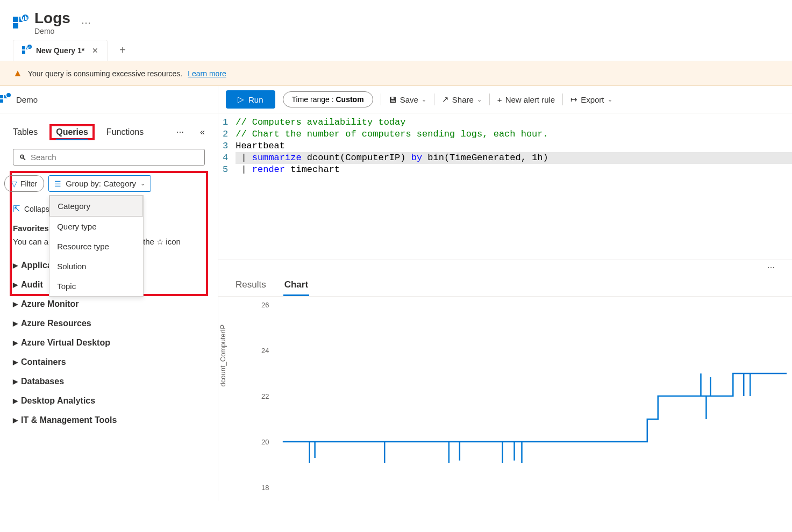 The image size is (792, 532). What do you see at coordinates (181, 132) in the screenshot?
I see `panel-more-icon: ⋯` at bounding box center [181, 132].